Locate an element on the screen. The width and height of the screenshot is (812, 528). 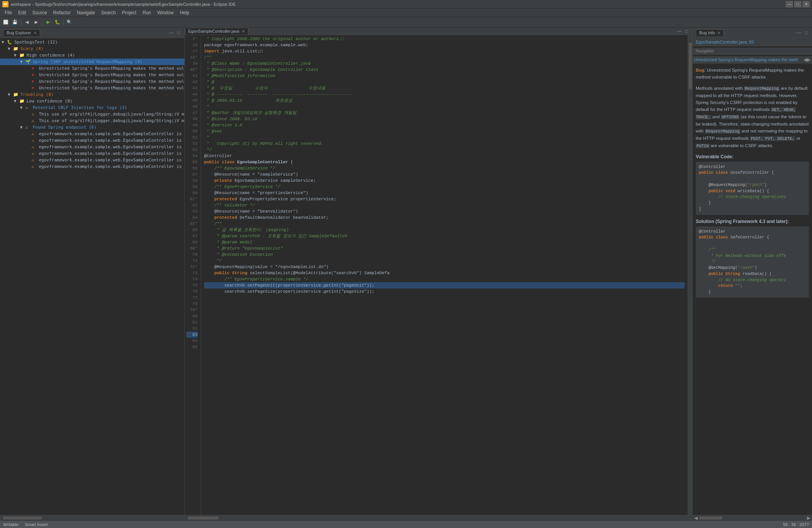
bug-info-close: ✕ is located at coordinates (719, 33).